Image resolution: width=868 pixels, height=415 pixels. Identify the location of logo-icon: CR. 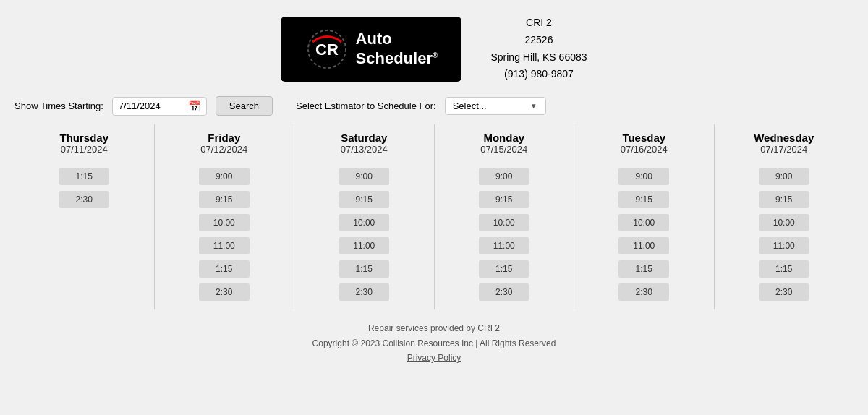
(327, 49).